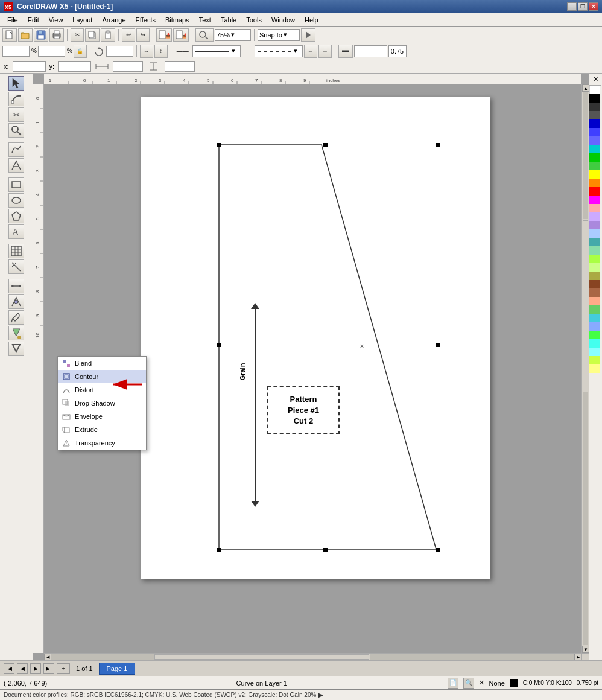 This screenshot has width=602, height=700. I want to click on cut-button: ✂, so click(77, 35).